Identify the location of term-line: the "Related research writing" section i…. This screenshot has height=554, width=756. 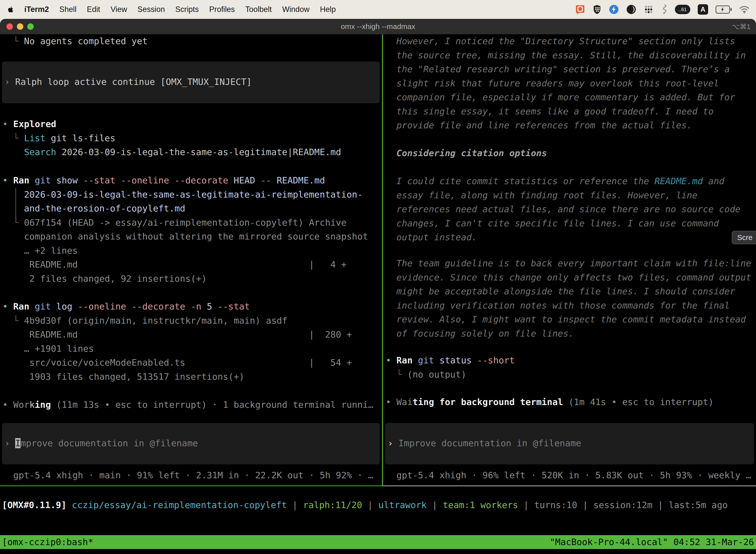
(571, 69).